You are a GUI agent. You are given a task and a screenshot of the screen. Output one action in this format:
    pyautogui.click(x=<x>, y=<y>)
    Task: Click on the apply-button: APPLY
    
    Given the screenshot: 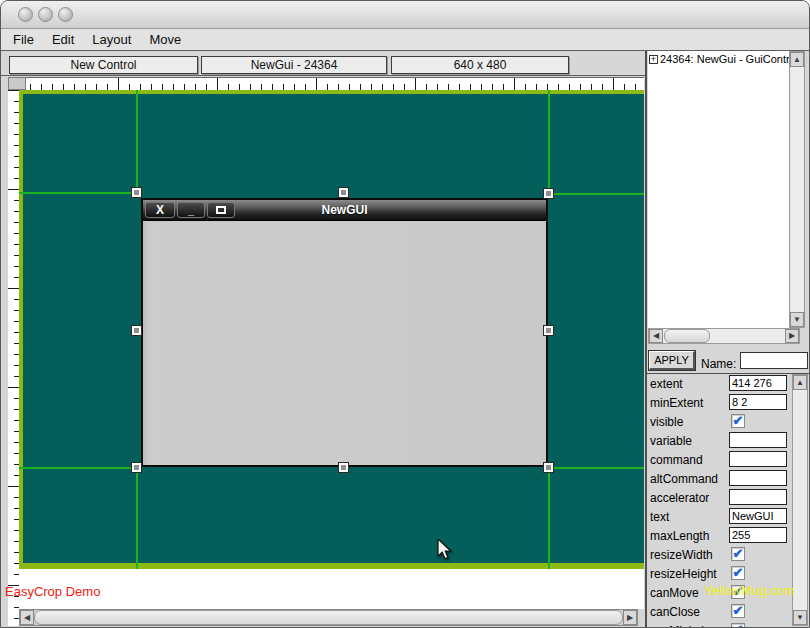 What is the action you would take?
    pyautogui.click(x=672, y=360)
    